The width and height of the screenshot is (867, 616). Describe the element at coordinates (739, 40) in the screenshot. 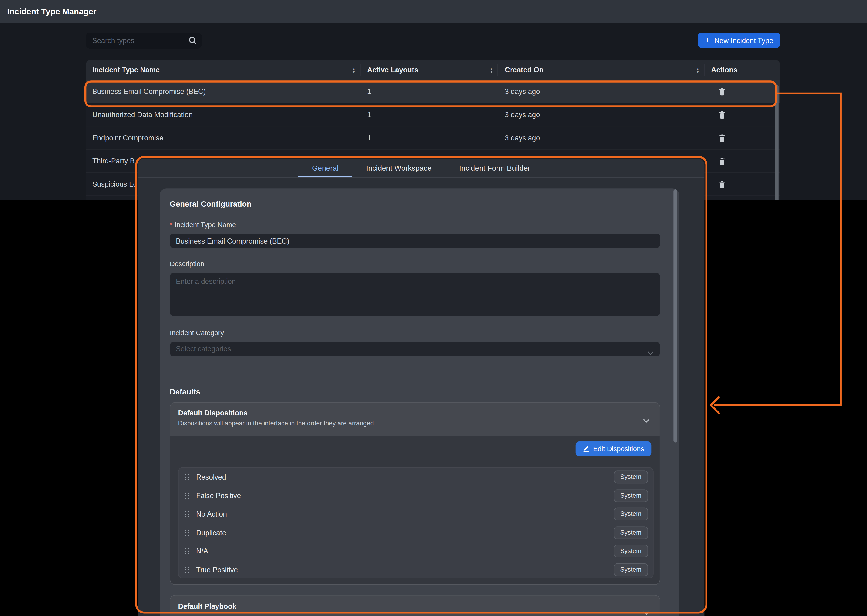

I see `new-incident-type-button: + New Incident Type` at that location.